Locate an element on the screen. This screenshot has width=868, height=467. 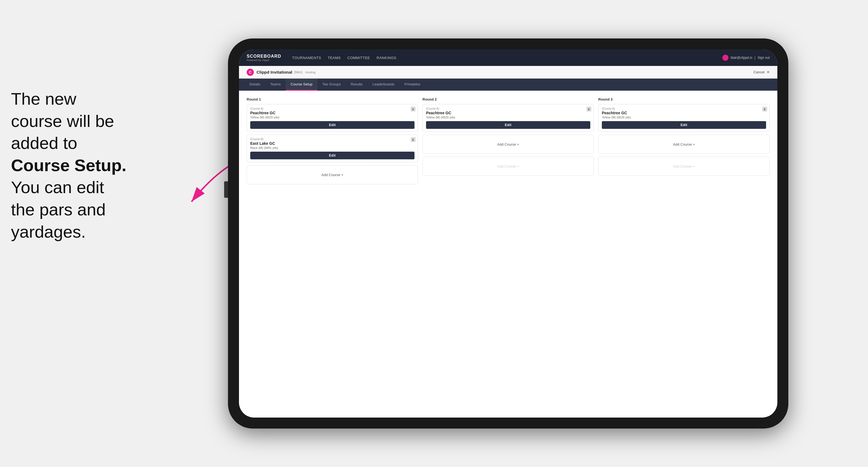
tab-tee-groups: Tee Groups is located at coordinates (332, 85).